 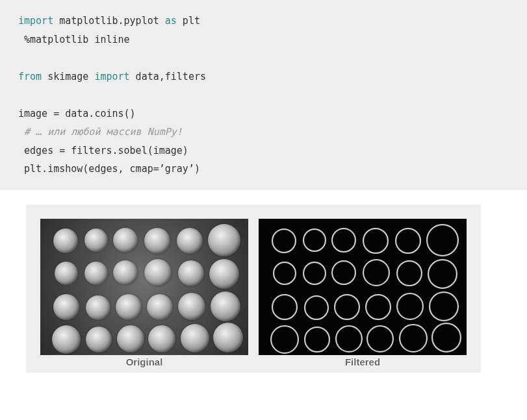 I want to click on caption-filtered: Filtered, so click(x=363, y=362).